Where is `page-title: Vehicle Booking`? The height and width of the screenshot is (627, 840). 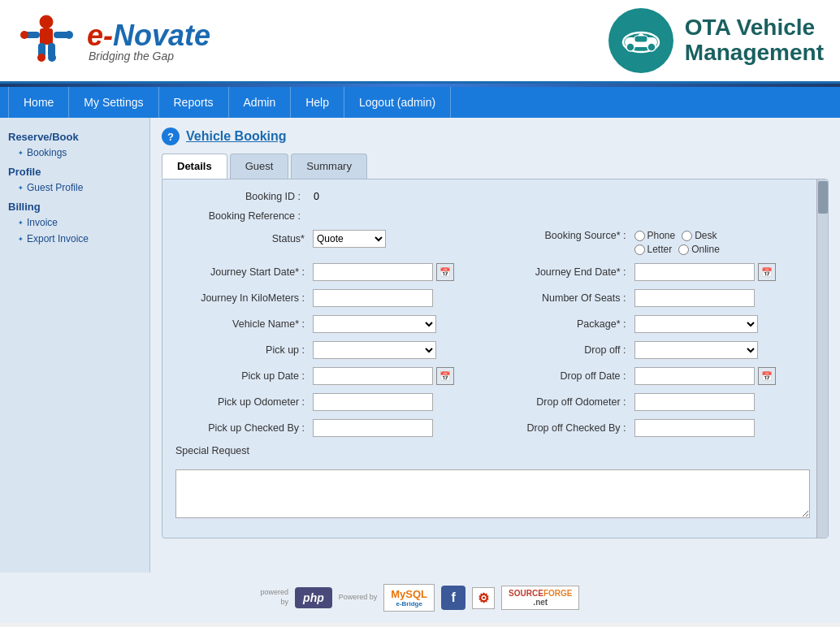 page-title: Vehicle Booking is located at coordinates (236, 136).